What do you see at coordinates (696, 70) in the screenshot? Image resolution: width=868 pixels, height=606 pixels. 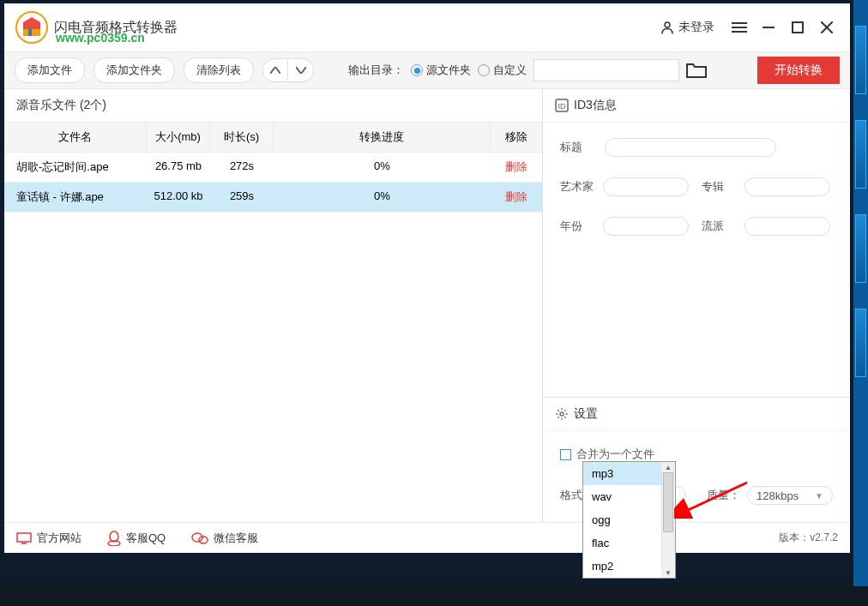 I see `browse-folder-icon` at bounding box center [696, 70].